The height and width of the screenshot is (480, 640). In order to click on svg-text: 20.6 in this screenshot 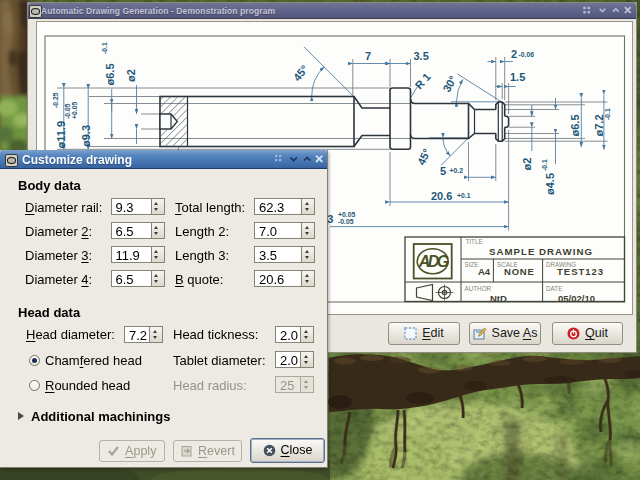, I will do `click(442, 196)`.